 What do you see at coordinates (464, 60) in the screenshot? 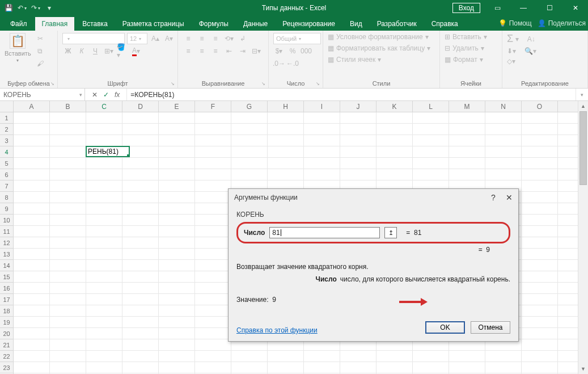
I see `format-cells-button: ▦ Формат ▾` at bounding box center [464, 60].